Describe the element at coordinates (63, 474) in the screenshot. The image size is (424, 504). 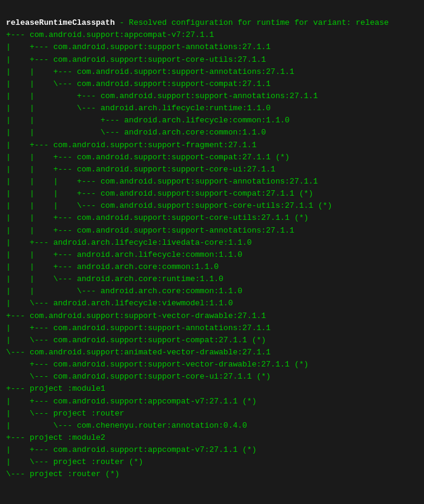
I see `tree-line: \--- project :router (*)` at that location.